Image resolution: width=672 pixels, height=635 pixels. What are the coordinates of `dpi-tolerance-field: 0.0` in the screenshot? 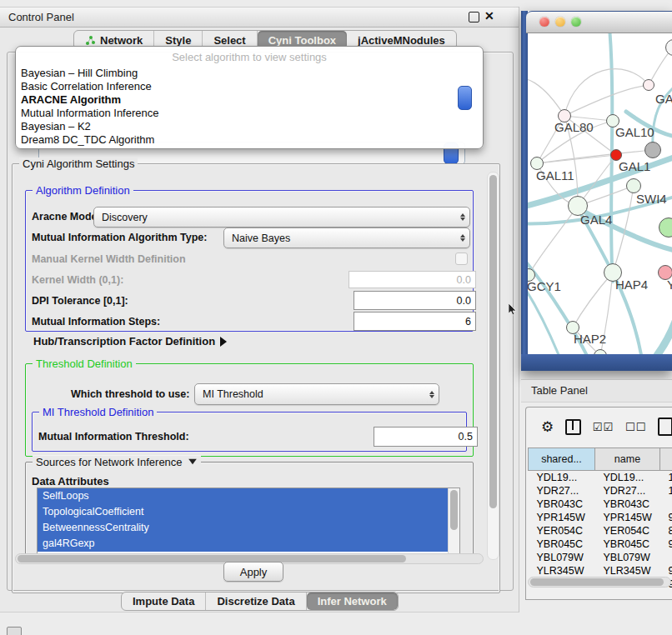 It's located at (415, 300).